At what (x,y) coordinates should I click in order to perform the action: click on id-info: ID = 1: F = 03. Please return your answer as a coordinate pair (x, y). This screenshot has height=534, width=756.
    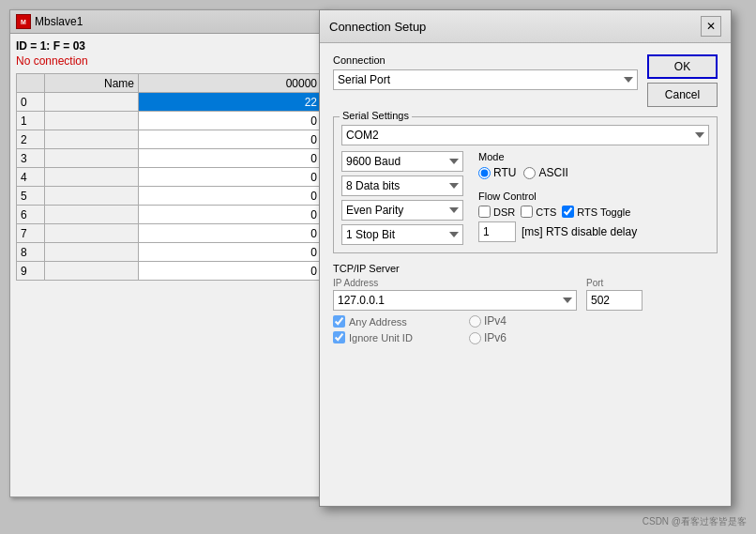
    Looking at the image, I should click on (169, 46).